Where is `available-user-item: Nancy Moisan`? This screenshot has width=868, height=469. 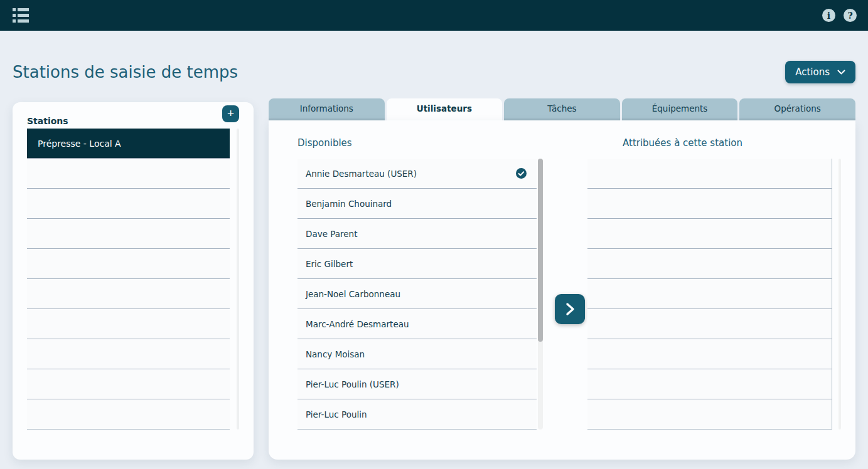
available-user-item: Nancy Moisan is located at coordinates (417, 354).